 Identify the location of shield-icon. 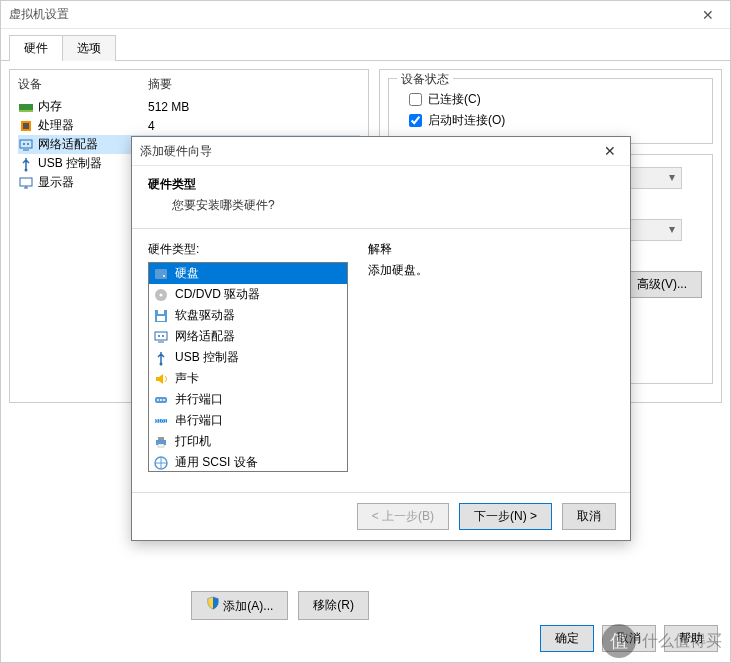
(213, 603).